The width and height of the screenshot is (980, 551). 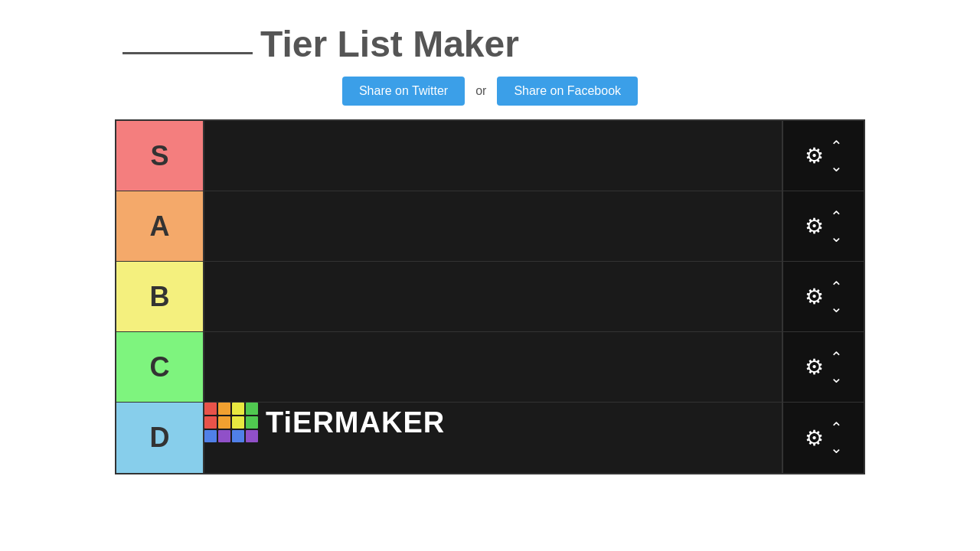 What do you see at coordinates (490, 367) in the screenshot?
I see `tier-row-c: C ⚙ ⌃ ⌄` at bounding box center [490, 367].